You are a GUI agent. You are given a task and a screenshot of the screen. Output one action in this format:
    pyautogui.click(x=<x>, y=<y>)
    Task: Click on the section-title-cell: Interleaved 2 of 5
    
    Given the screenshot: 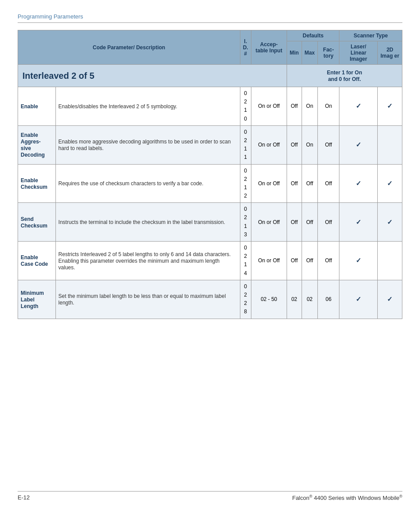 What is the action you would take?
    pyautogui.click(x=152, y=76)
    